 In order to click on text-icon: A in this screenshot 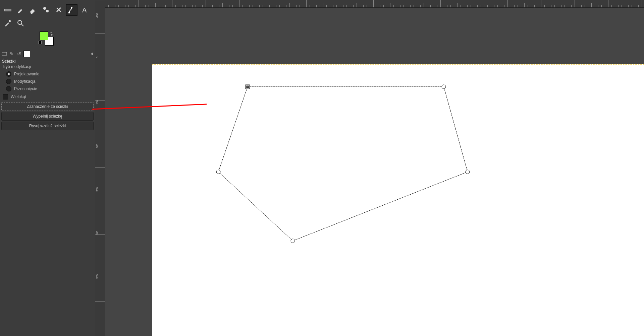, I will do `click(85, 10)`.